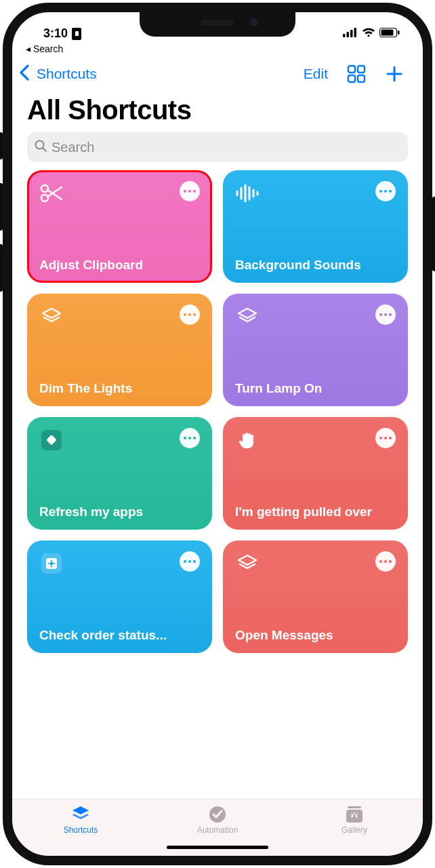  Describe the element at coordinates (119, 513) in the screenshot. I see `tile-label: Refresh my apps` at that location.